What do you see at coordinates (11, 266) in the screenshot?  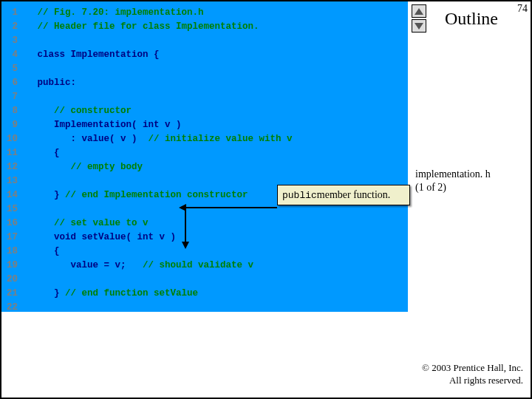 I see `line-number: 19` at bounding box center [11, 266].